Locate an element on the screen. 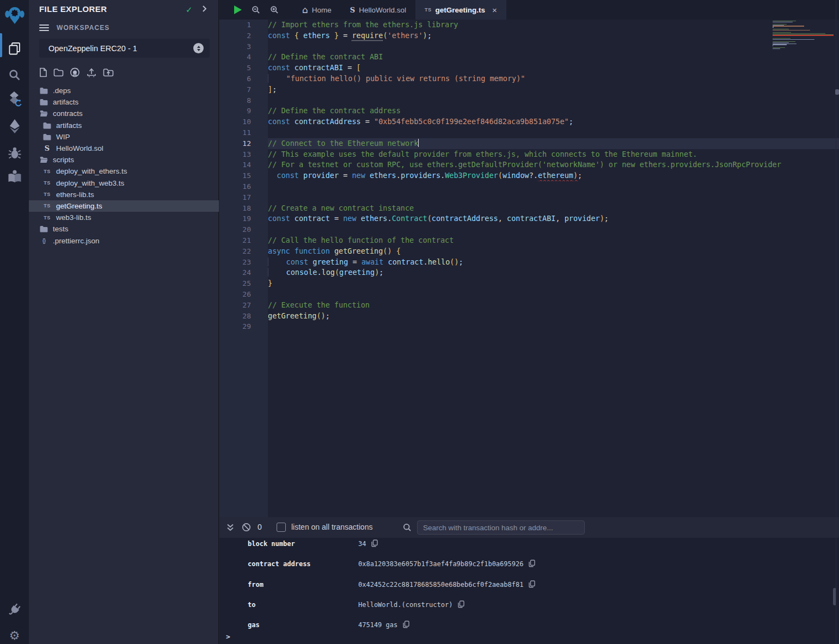 This screenshot has width=839, height=644. publish-to-gist-icon is located at coordinates (75, 72).